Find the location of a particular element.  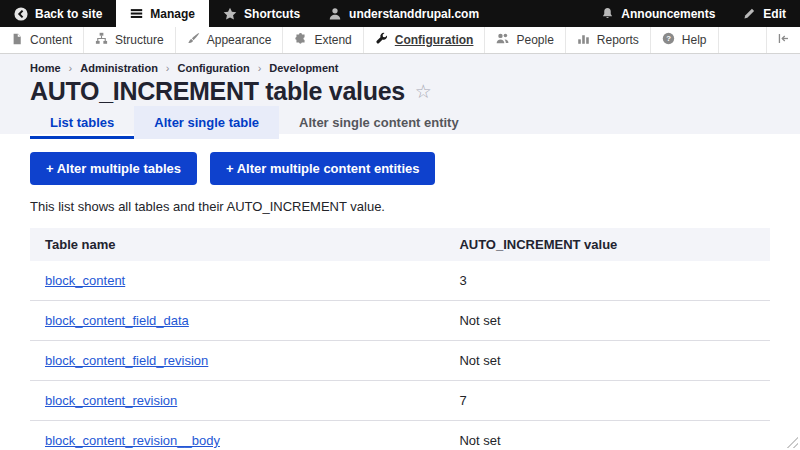

sitemap-icon is located at coordinates (102, 40).